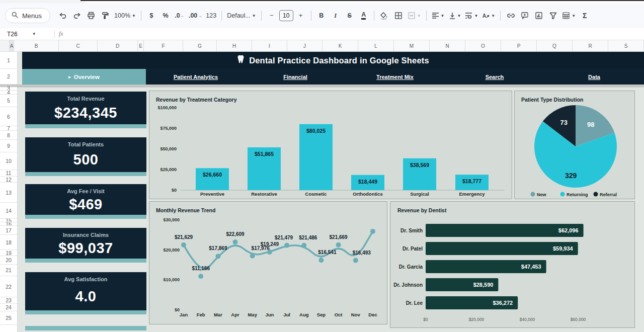 The width and height of the screenshot is (644, 332). I want to click on svg-text: Dec, so click(372, 315).